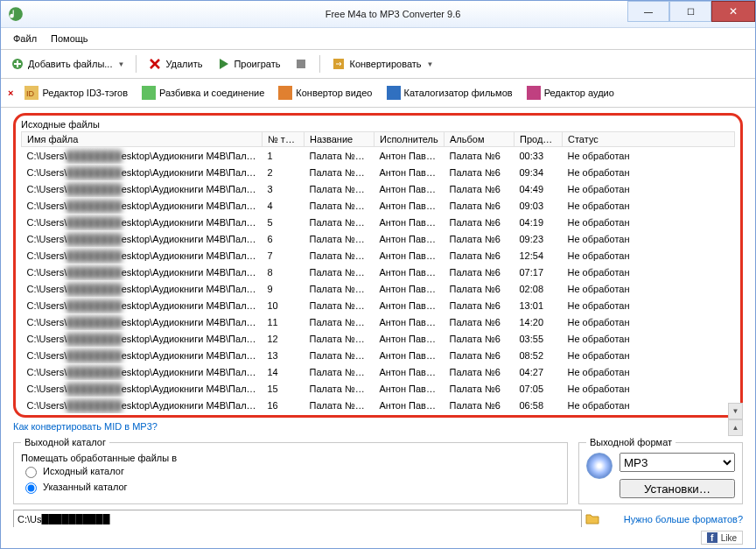  Describe the element at coordinates (378, 140) in the screenshot. I see `table-header: Имя файла № т… Название Исполнитель Альб…` at that location.